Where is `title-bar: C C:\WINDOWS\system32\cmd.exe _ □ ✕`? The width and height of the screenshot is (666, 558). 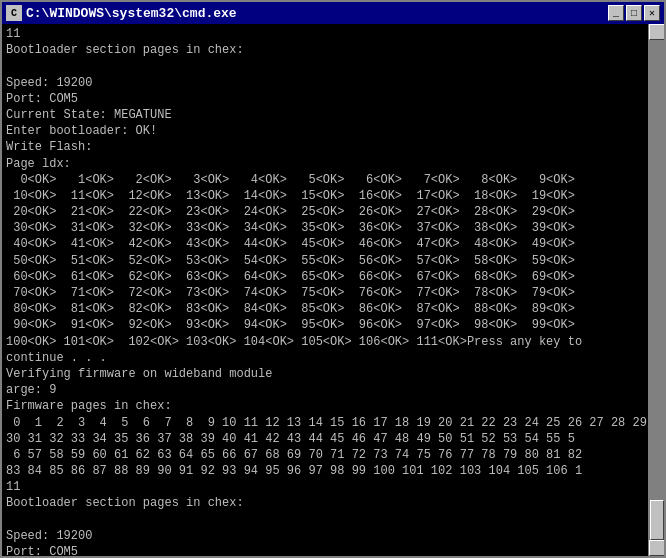
title-bar: C C:\WINDOWS\system32\cmd.exe _ □ ✕ is located at coordinates (333, 13).